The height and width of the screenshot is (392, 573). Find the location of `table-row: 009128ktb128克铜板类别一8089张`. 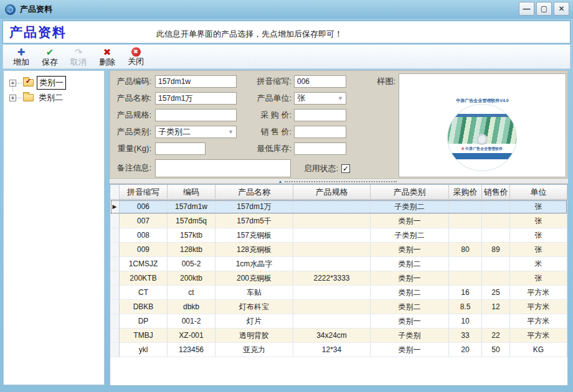

table-row: 009128ktb128克铜板类别一8089张 is located at coordinates (339, 250).